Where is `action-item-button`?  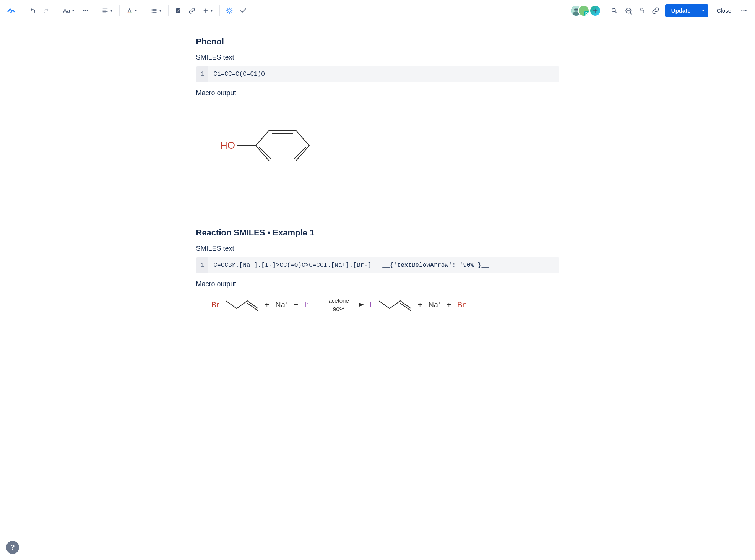
action-item-button is located at coordinates (178, 11).